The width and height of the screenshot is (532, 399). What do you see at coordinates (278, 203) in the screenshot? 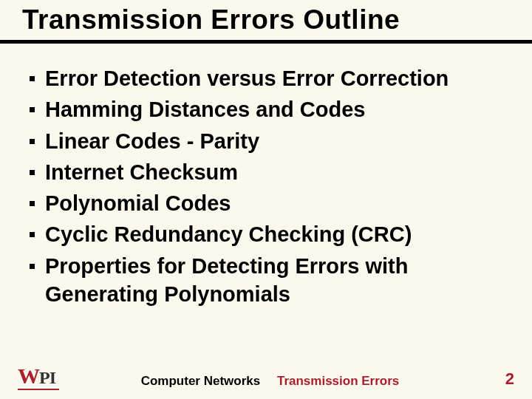
I see `list-item-text: Polynomial Codes` at bounding box center [278, 203].